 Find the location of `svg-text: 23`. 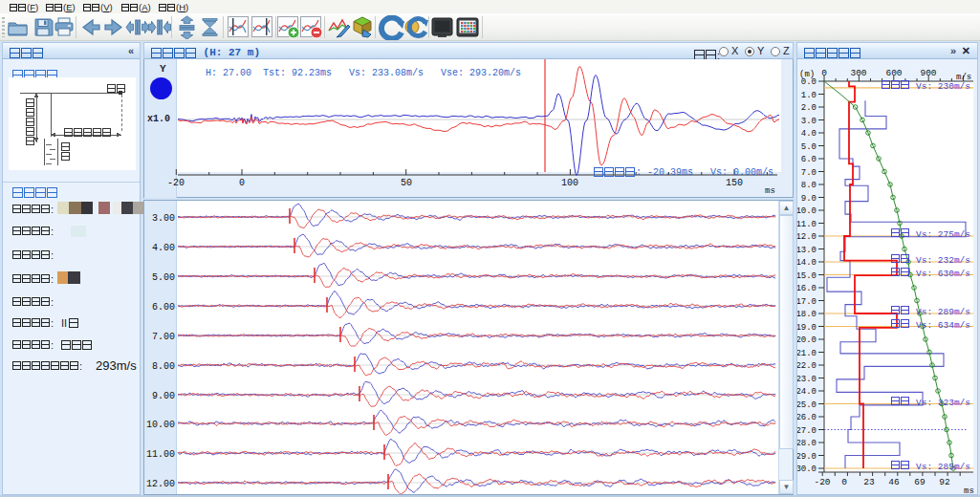

svg-text: 23 is located at coordinates (869, 482).